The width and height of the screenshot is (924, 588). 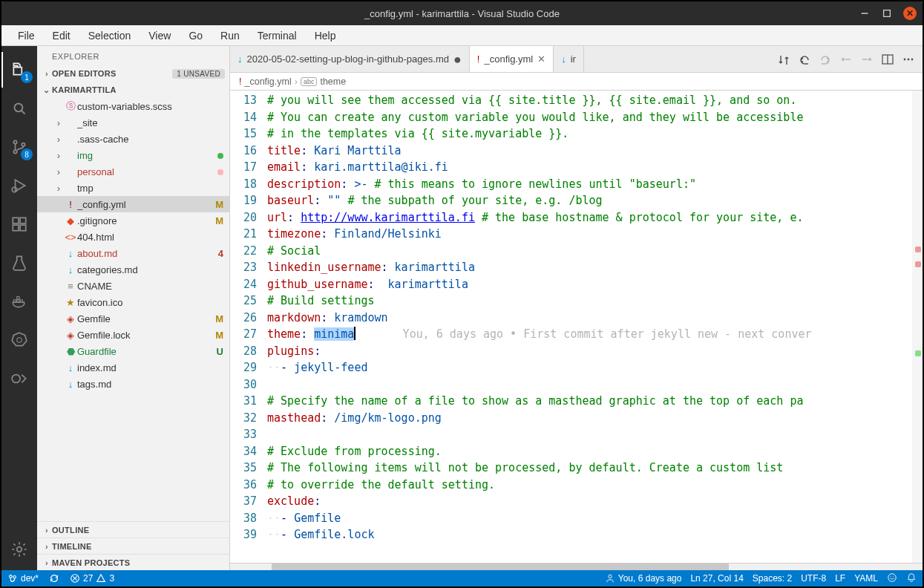 I want to click on feedback-icon, so click(x=892, y=579).